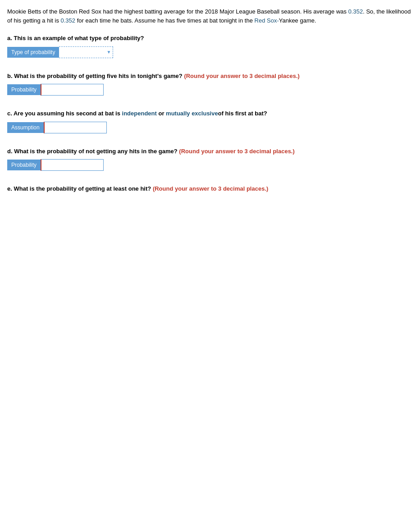 This screenshot has height=512, width=420. What do you see at coordinates (25, 128) in the screenshot?
I see `assumption-label: Assumption` at bounding box center [25, 128].